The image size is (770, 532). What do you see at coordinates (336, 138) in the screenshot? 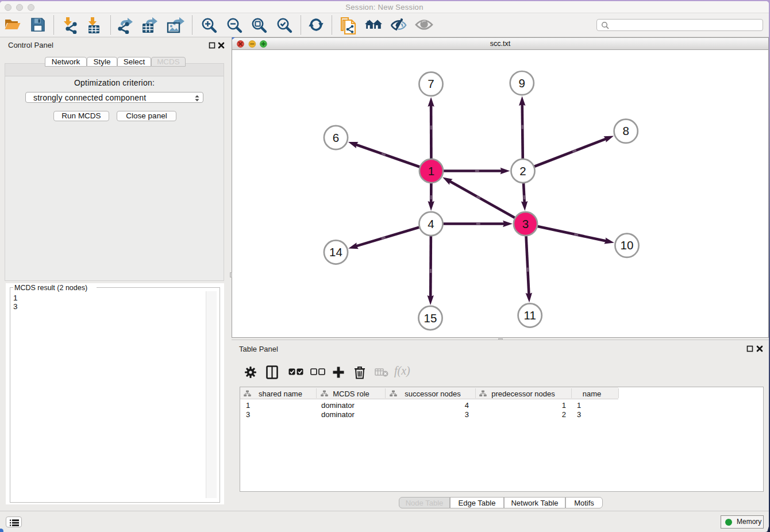
I see `svg-text: 6` at bounding box center [336, 138].